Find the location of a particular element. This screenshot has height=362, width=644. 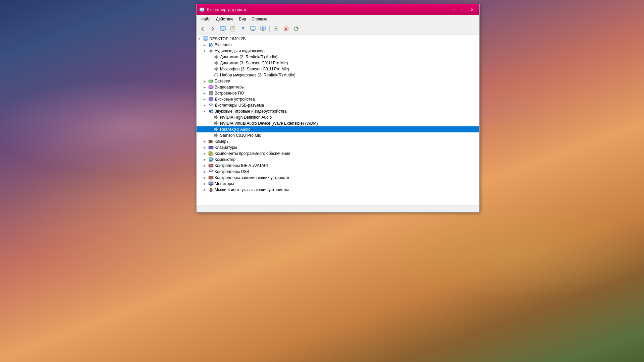

ide-expand: ▶ is located at coordinates (205, 166).